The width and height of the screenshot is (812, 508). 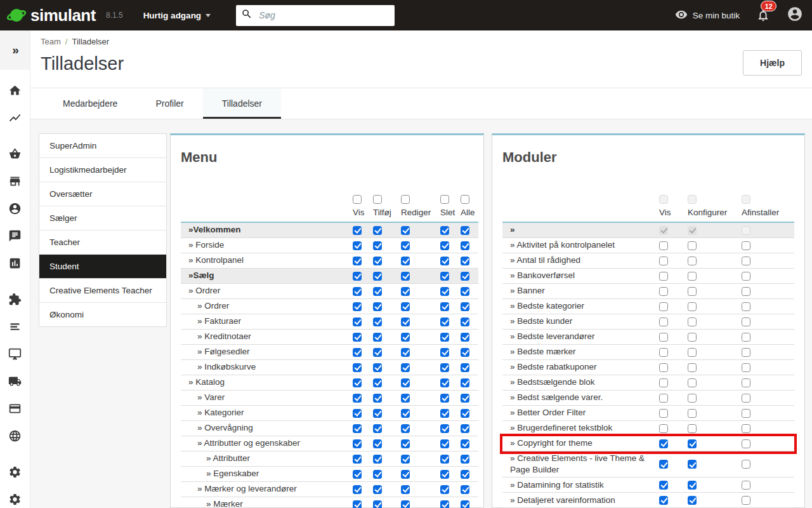 What do you see at coordinates (15, 436) in the screenshot?
I see `sidebar-item-globe` at bounding box center [15, 436].